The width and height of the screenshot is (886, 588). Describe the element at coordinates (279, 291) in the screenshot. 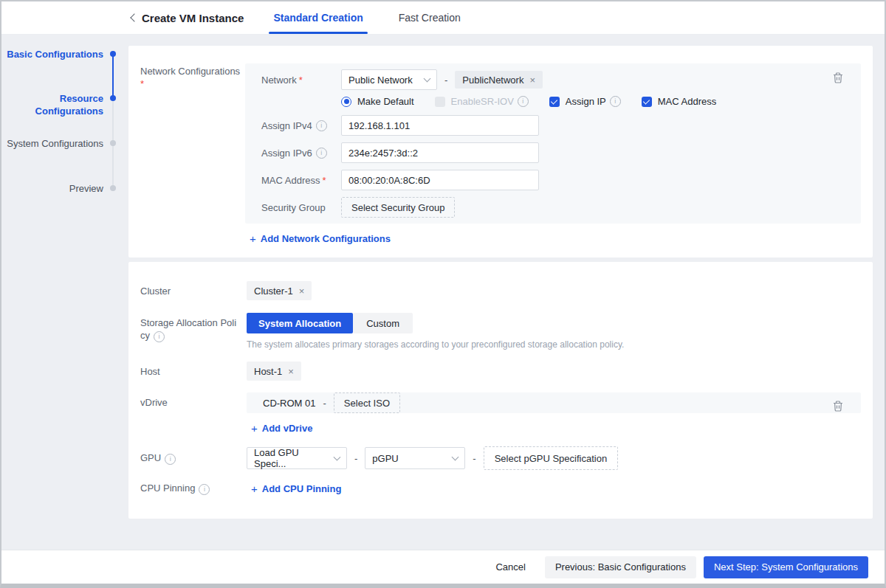

I see `cluster-tag: Cluster-1 ×` at that location.